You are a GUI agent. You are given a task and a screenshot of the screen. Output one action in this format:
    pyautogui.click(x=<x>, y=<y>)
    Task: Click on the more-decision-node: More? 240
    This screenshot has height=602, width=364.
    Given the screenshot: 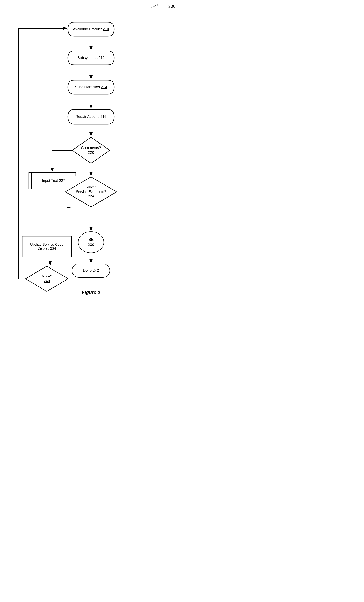 What is the action you would take?
    pyautogui.click(x=47, y=279)
    